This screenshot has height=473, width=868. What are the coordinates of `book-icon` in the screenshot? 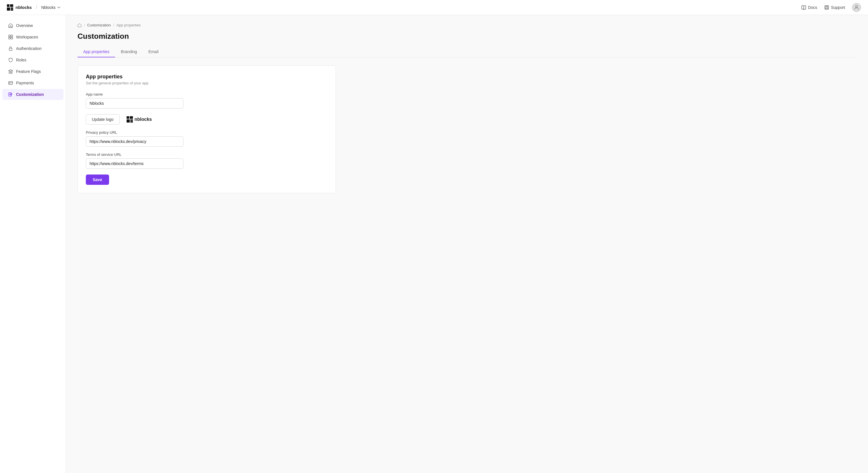 It's located at (804, 7).